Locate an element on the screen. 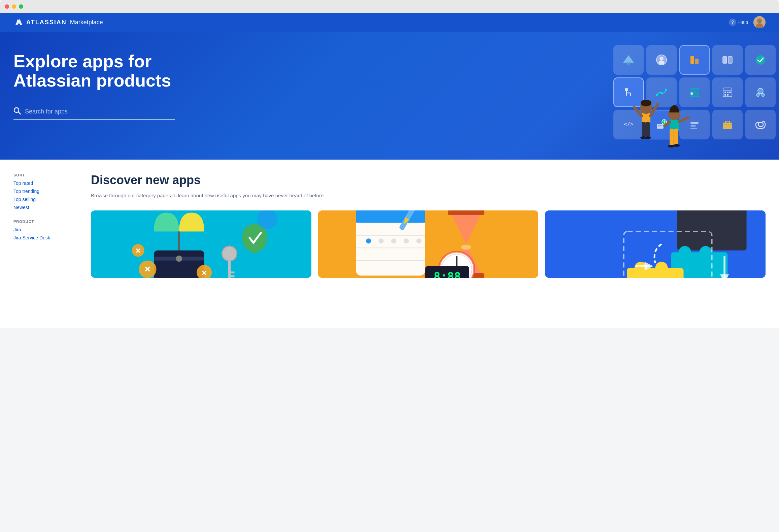 This screenshot has width=779, height=532. blue-card-content is located at coordinates (655, 244).